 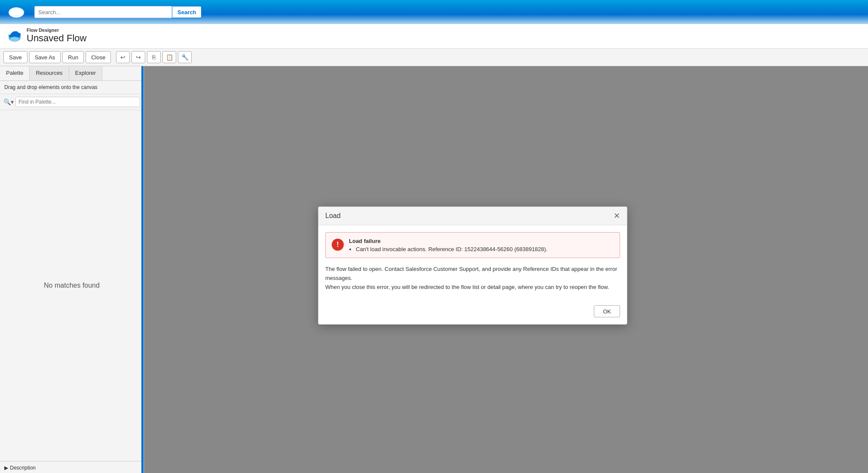 I want to click on ok-button: OK, so click(x=607, y=311).